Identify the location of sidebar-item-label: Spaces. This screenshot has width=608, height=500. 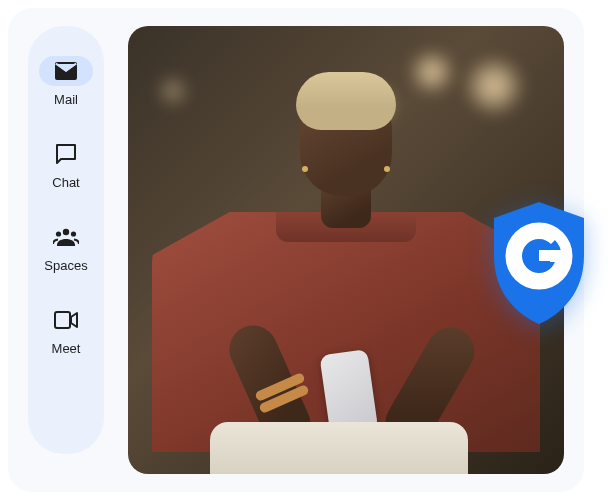
(66, 266).